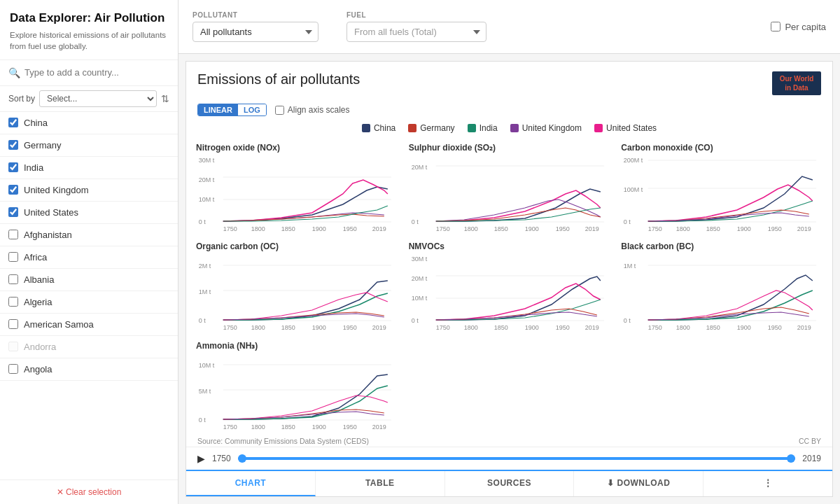 The height and width of the screenshot is (504, 840). Describe the element at coordinates (251, 484) in the screenshot. I see `tab-chart: CHART` at that location.